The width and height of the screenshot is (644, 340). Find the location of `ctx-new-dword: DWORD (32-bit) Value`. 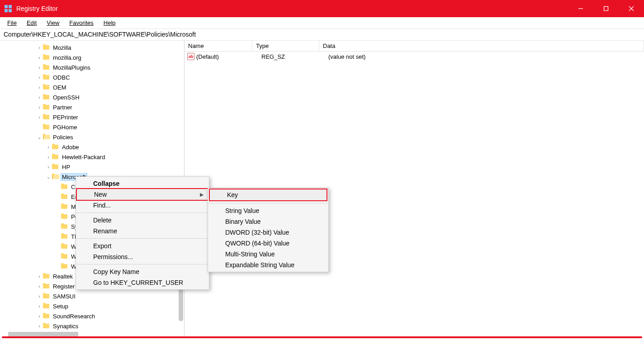

ctx-new-dword: DWORD (32-bit) Value is located at coordinates (268, 232).